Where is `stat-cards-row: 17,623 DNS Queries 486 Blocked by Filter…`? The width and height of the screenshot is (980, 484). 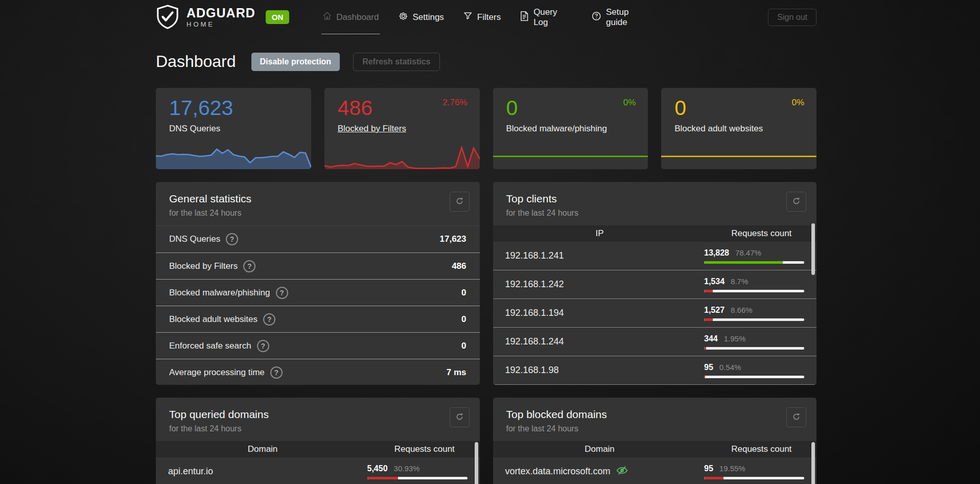
stat-cards-row: 17,623 DNS Queries 486 Blocked by Filter… is located at coordinates (486, 129).